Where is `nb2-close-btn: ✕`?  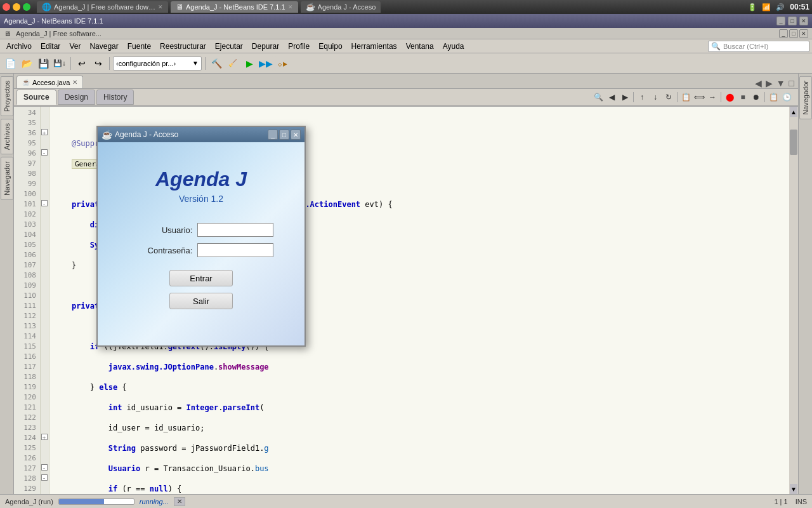
nb2-close-btn: ✕ is located at coordinates (804, 34).